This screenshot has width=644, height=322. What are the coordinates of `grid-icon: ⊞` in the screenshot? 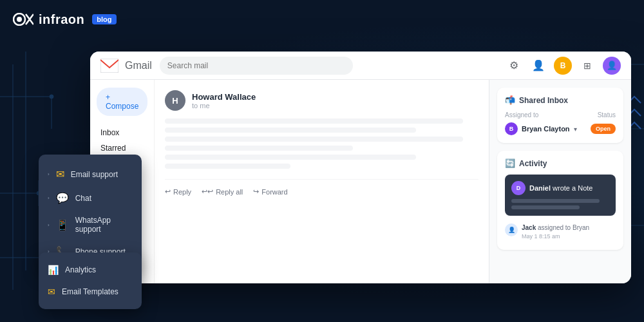 It's located at (587, 66).